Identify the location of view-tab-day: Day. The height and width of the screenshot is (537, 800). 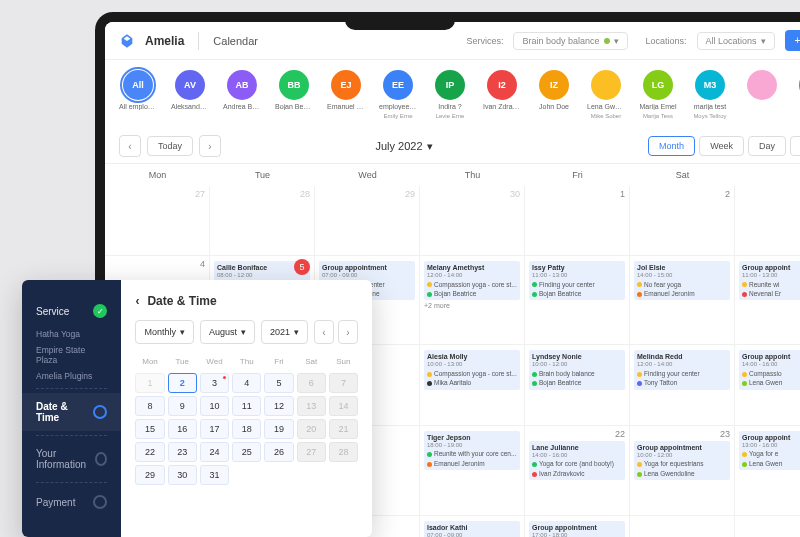
(767, 146).